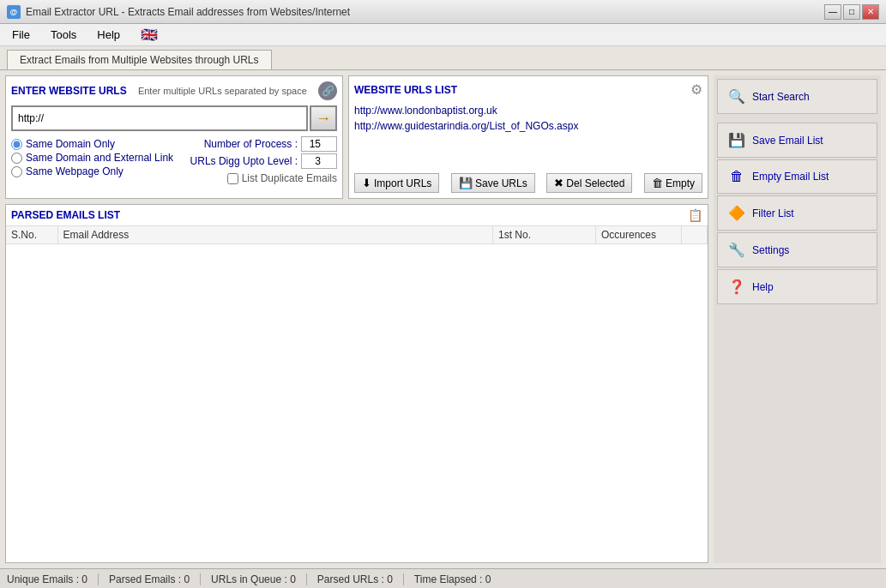 This screenshot has height=588, width=886. What do you see at coordinates (774, 213) in the screenshot?
I see `filter-label: Filter List` at bounding box center [774, 213].